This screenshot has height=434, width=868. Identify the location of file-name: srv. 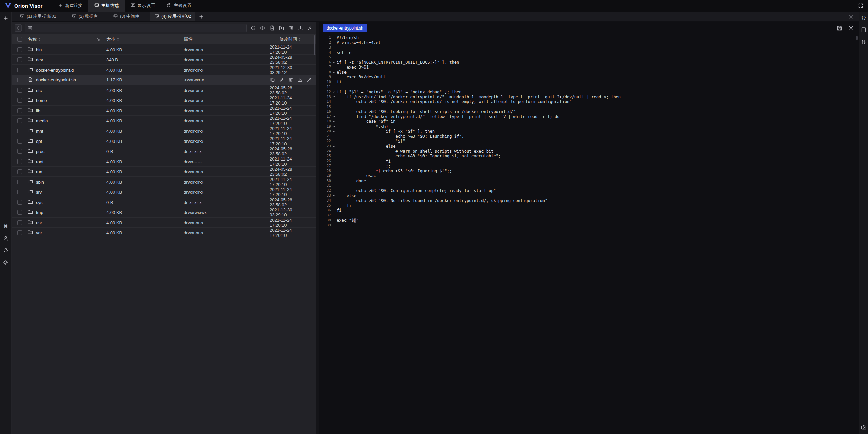
(39, 192).